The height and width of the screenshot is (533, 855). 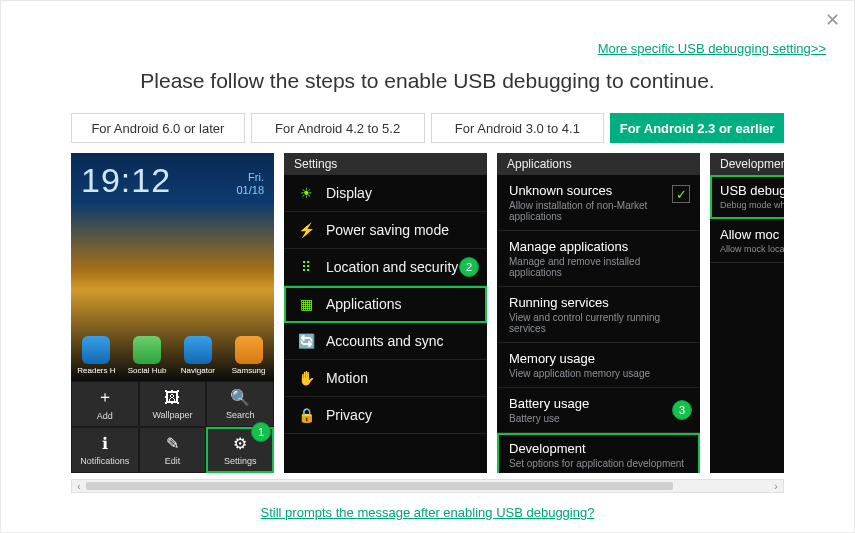 I want to click on step-3-badge: 3, so click(x=682, y=410).